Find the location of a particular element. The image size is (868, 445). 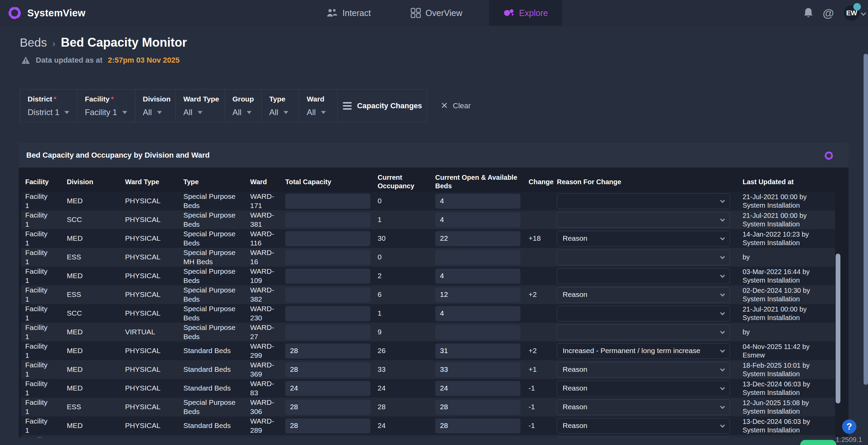

cell-current-occupancy: 6 is located at coordinates (402, 295).